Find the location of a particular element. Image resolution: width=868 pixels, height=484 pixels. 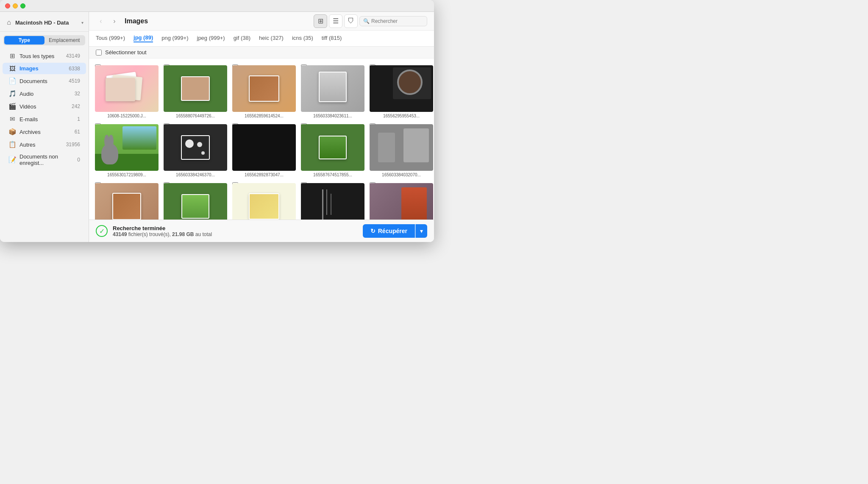

search-box: 🔍 is located at coordinates (393, 21).